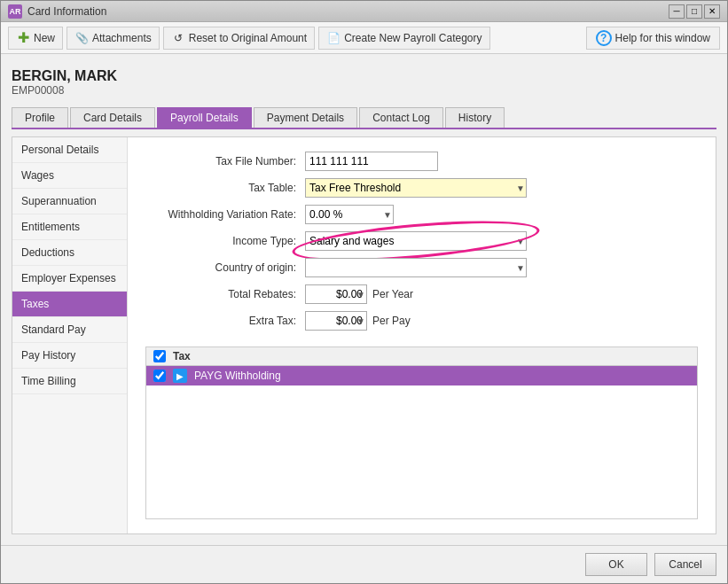 The image size is (728, 584). Describe the element at coordinates (349, 214) in the screenshot. I see `withholding-rate-select: 0.00 %` at that location.